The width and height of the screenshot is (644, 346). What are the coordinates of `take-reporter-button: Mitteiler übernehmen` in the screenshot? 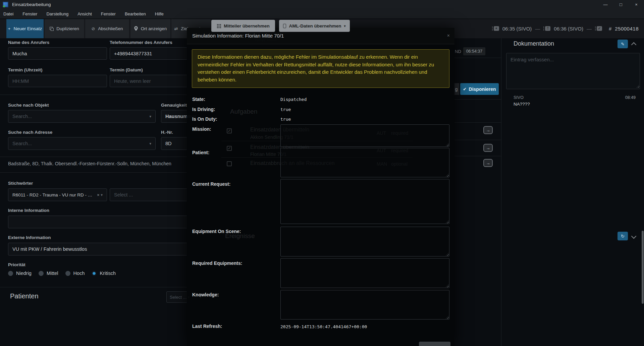 It's located at (243, 26).